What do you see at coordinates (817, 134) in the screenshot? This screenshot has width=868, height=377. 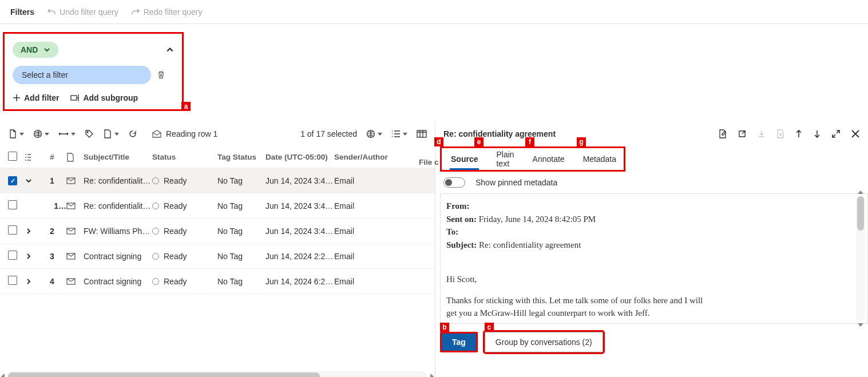 I see `arrow-down-icon` at bounding box center [817, 134].